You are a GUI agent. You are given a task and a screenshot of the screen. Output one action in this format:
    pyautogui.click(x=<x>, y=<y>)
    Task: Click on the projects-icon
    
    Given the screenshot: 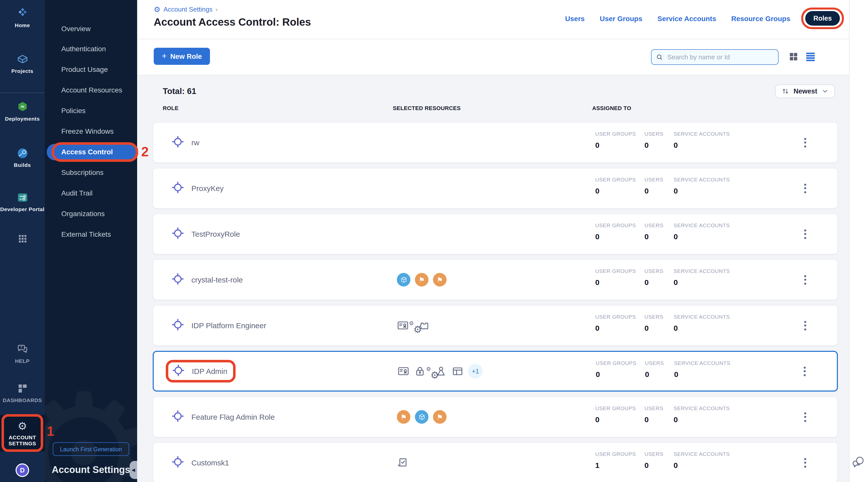 What is the action you would take?
    pyautogui.click(x=22, y=59)
    